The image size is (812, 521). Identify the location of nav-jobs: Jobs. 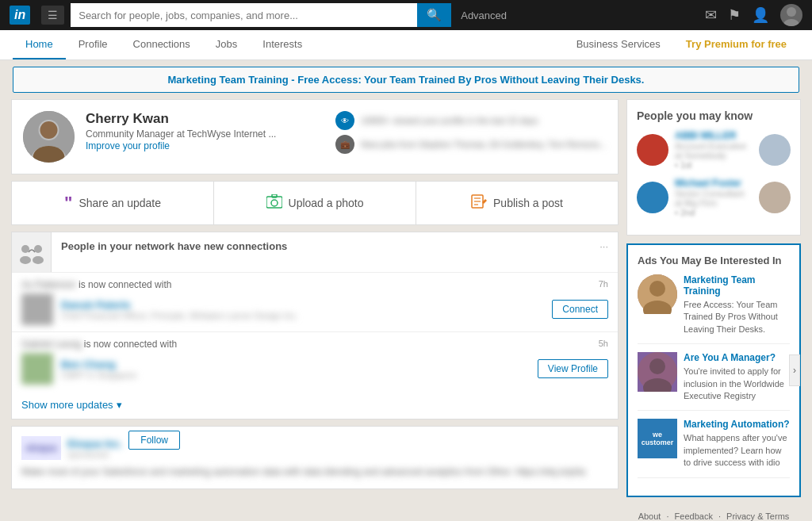
(227, 44).